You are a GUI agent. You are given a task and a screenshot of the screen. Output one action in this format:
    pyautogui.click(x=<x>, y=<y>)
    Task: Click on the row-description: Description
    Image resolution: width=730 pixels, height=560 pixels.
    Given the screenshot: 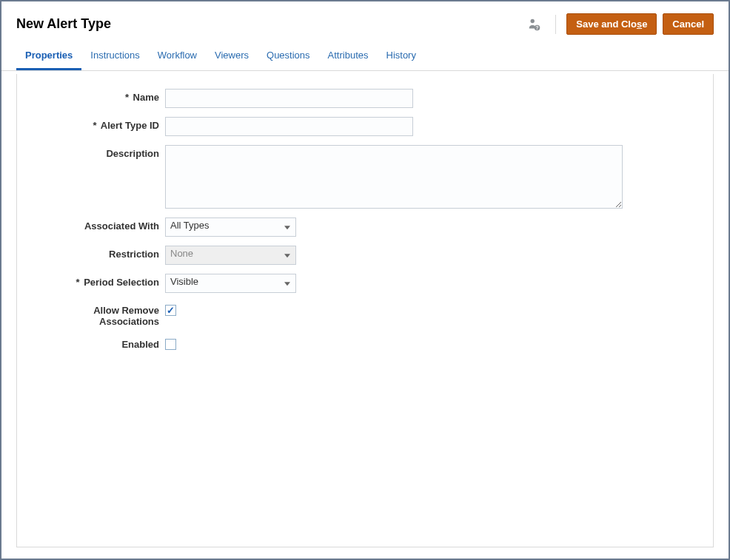 What is the action you would take?
    pyautogui.click(x=365, y=177)
    